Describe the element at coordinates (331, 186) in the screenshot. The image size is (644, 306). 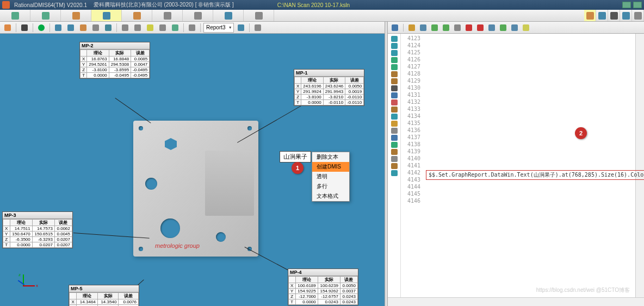
I see `ctx-multiline: 多行` at that location.